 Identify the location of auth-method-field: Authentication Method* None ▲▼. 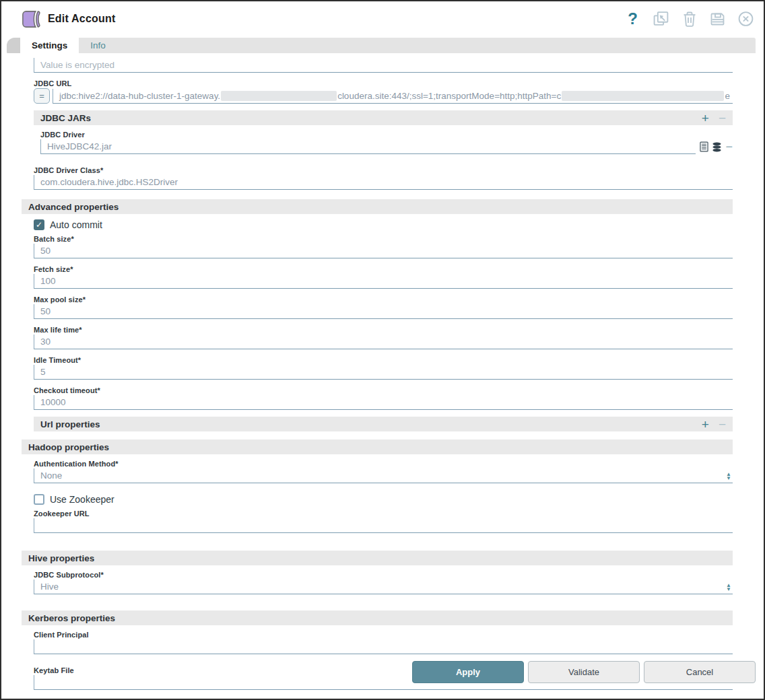
(383, 471).